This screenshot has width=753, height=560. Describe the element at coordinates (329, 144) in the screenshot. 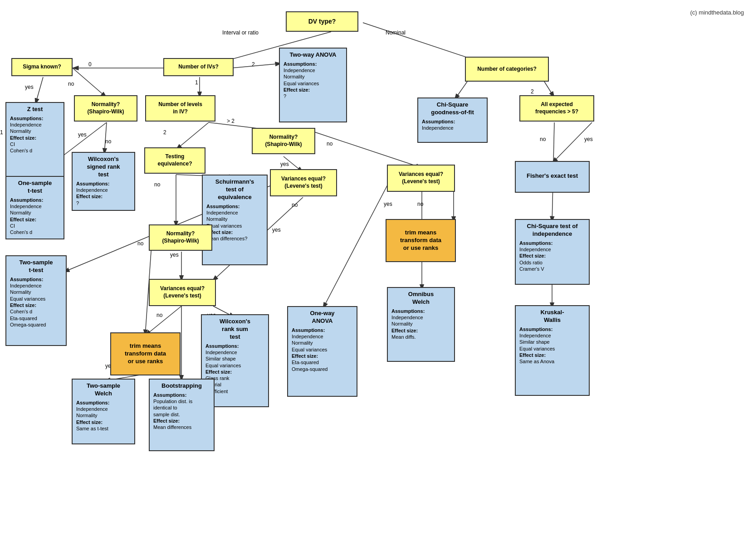

I see `label-no-norm2: no` at that location.